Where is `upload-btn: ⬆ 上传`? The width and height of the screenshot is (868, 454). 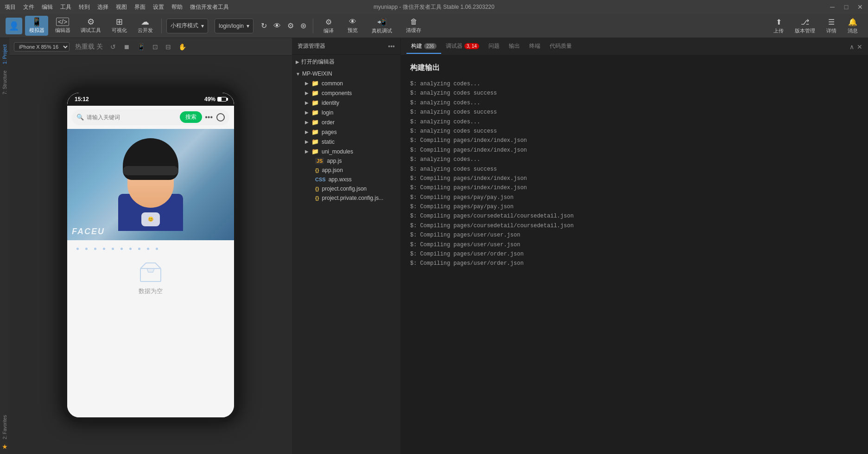 upload-btn: ⬆ 上传 is located at coordinates (779, 26).